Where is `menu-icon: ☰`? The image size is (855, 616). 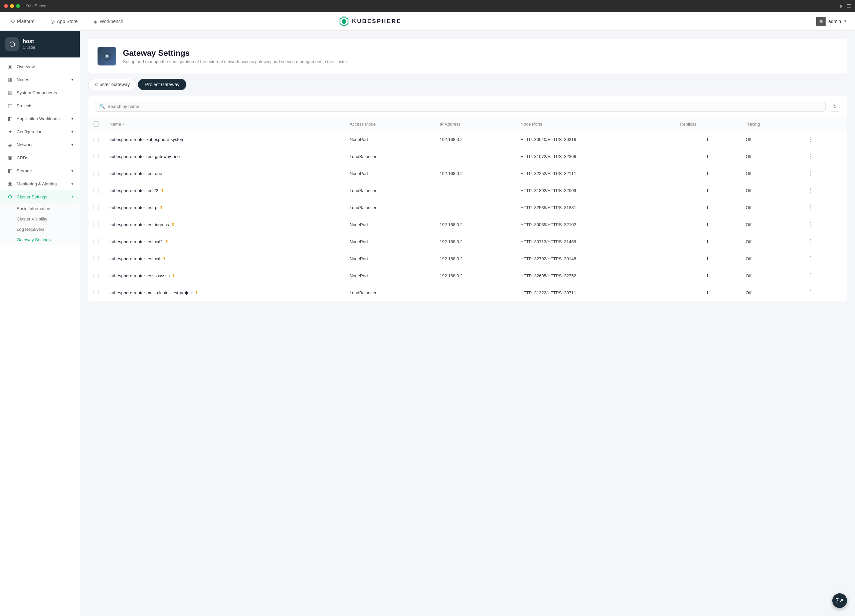 menu-icon: ☰ is located at coordinates (849, 6).